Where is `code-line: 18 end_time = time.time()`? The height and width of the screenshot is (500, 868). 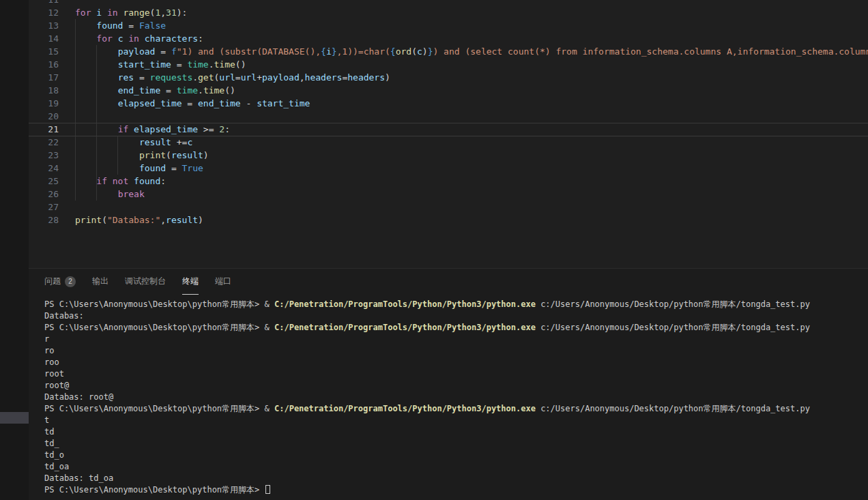
code-line: 18 end_time = time.time() is located at coordinates (448, 90).